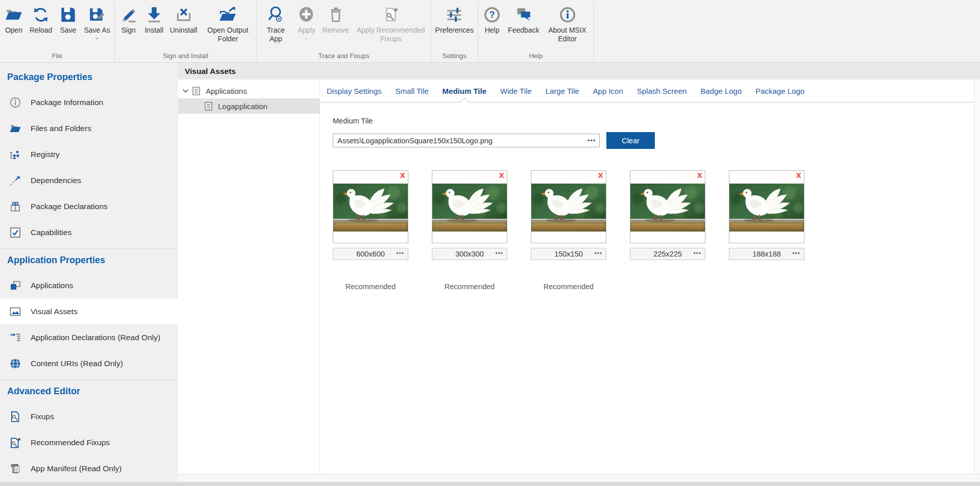 The width and height of the screenshot is (980, 486). I want to click on tile-600x600: X 600x600 ••• Recommended, so click(371, 231).